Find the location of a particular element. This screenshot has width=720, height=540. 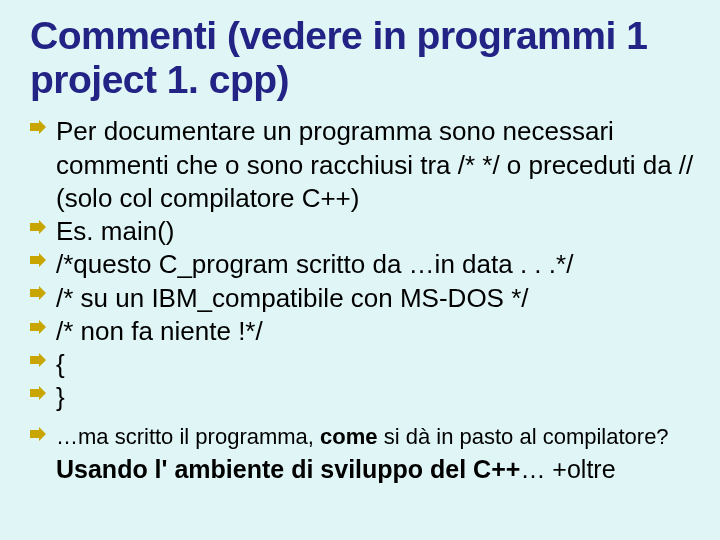

bullet-text: /* non fa niente !*/ is located at coordinates (160, 331).